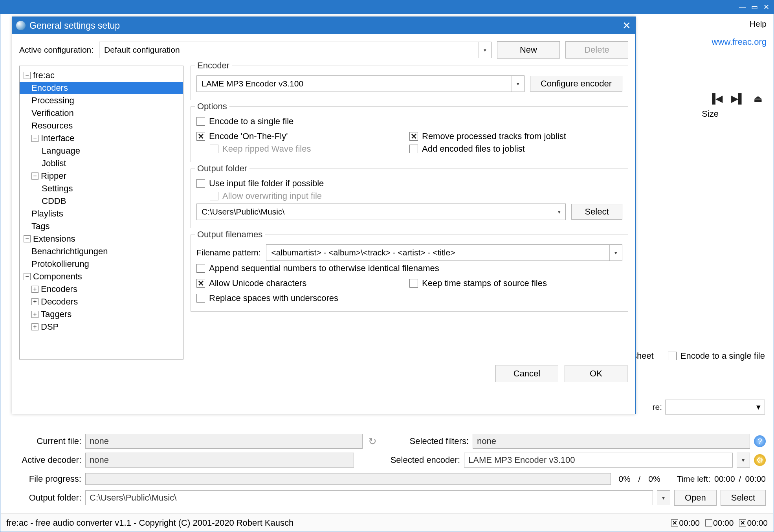 The image size is (774, 532). I want to click on tree-item-verification: Verification, so click(101, 113).